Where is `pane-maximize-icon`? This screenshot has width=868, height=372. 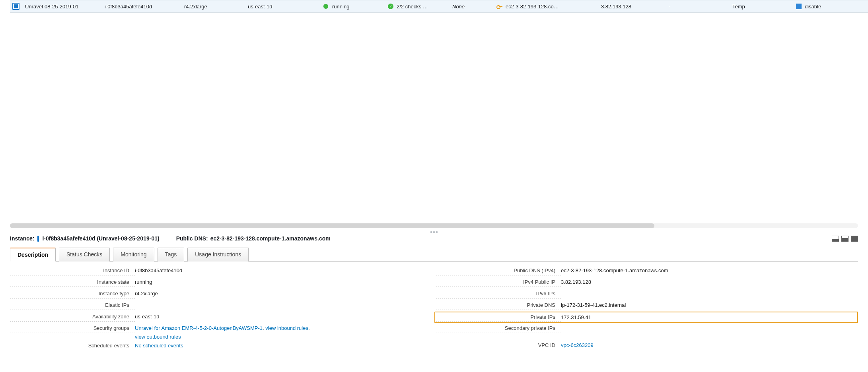
pane-maximize-icon is located at coordinates (854, 238).